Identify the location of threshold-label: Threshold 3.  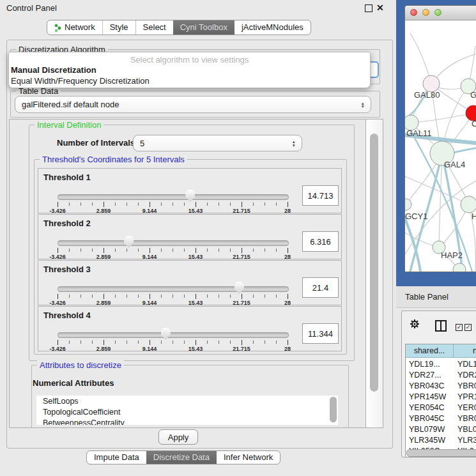
(67, 270).